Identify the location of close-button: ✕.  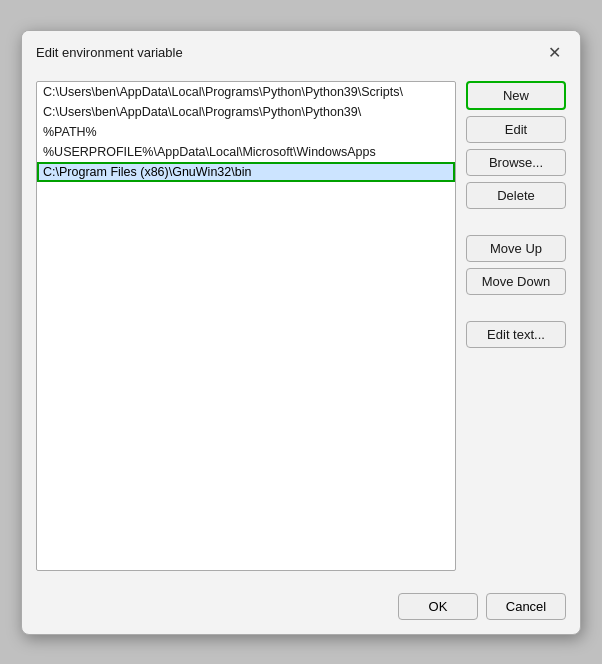
(554, 53).